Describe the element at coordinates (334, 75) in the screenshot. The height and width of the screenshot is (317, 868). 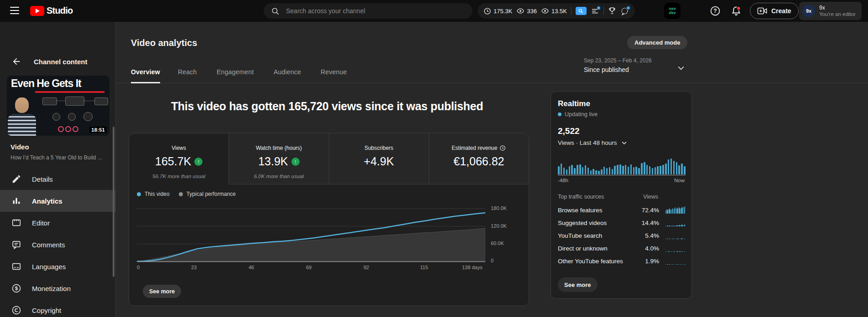
I see `tab-revenue: Revenue` at that location.